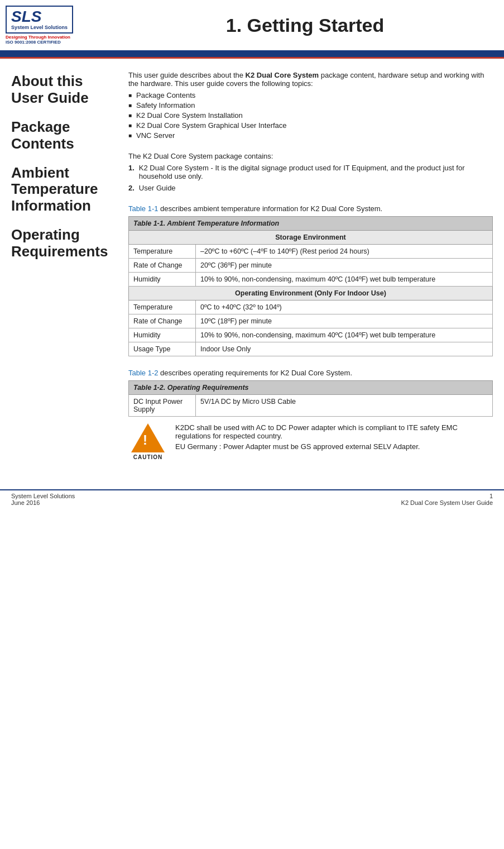  Describe the element at coordinates (39, 27) in the screenshot. I see `logo-tagline: System Level Solutions` at that location.